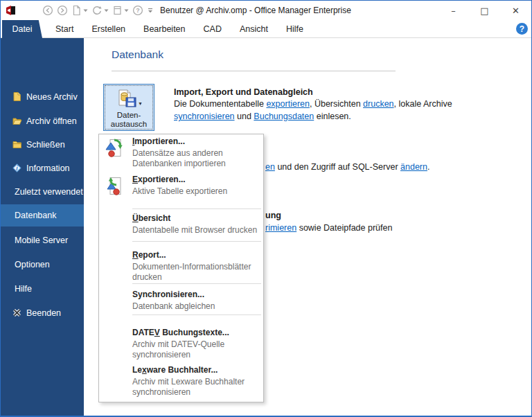  What do you see at coordinates (522, 29) in the screenshot?
I see `ribbon-help-icon: ?` at bounding box center [522, 29].